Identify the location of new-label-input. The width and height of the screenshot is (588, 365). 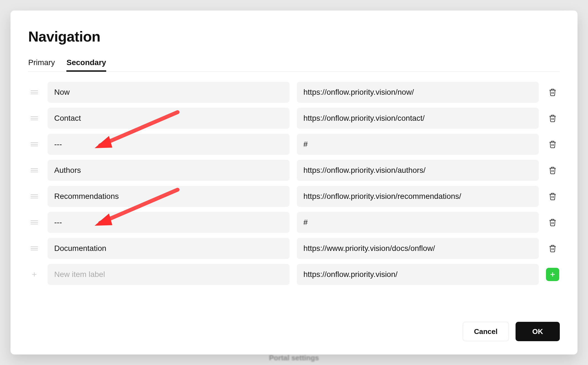
(169, 274).